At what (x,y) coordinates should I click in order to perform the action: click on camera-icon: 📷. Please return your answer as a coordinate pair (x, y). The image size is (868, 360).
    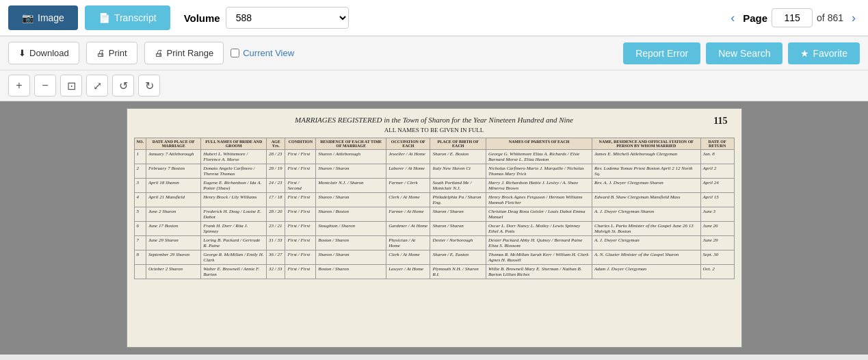
    Looking at the image, I should click on (27, 18).